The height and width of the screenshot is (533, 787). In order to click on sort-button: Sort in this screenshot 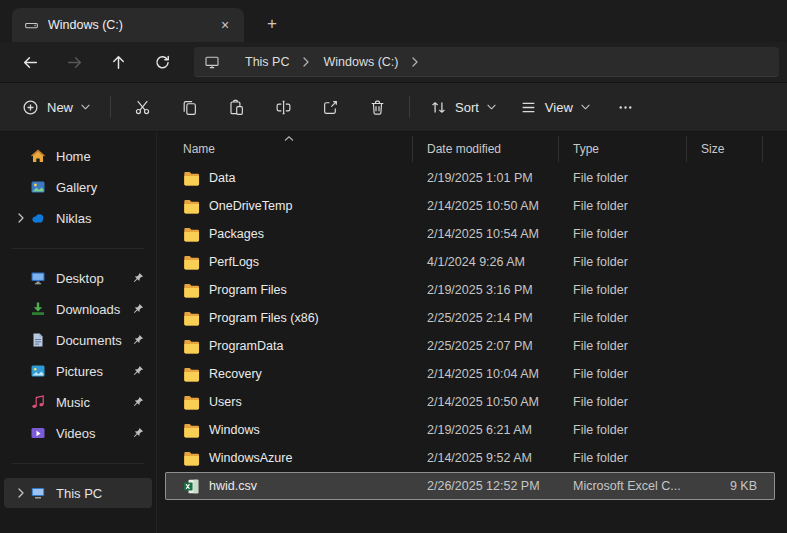, I will do `click(463, 107)`.